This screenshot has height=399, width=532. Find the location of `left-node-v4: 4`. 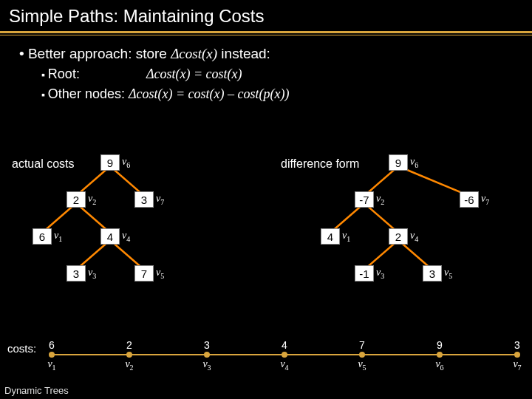

left-node-v4: 4 is located at coordinates (110, 236).